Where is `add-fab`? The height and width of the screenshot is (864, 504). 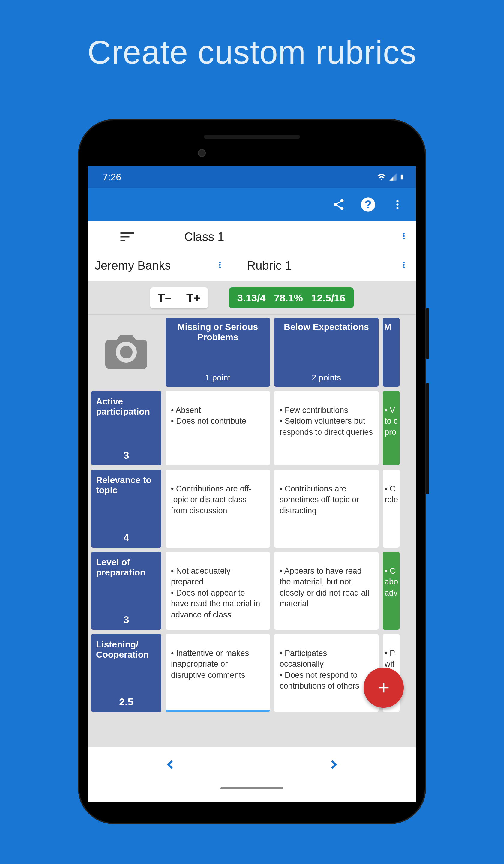
add-fab is located at coordinates (384, 688).